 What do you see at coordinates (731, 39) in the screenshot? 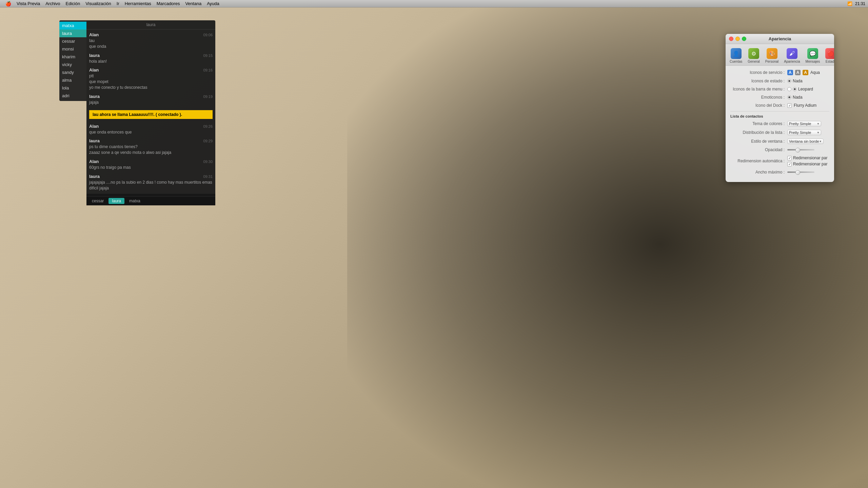
I see `window-close-button` at bounding box center [731, 39].